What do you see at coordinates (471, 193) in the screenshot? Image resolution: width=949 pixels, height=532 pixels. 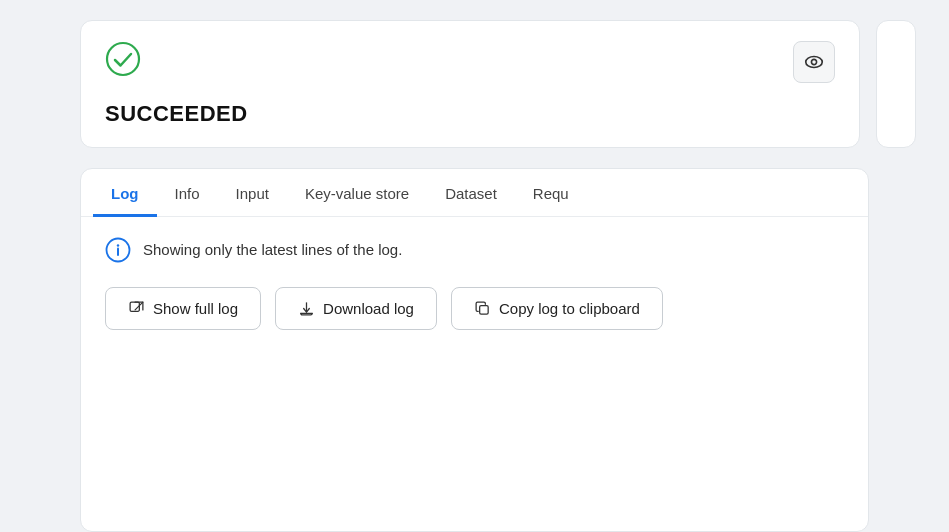 I see `tab-dataset: Dataset` at bounding box center [471, 193].